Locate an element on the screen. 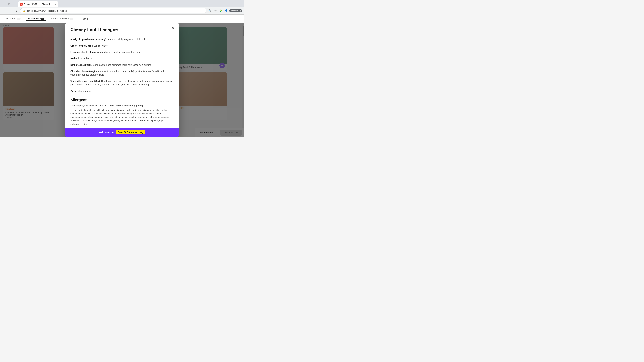  url-text: gousto.co.uk/menu?collection=all-recipes is located at coordinates (47, 11).